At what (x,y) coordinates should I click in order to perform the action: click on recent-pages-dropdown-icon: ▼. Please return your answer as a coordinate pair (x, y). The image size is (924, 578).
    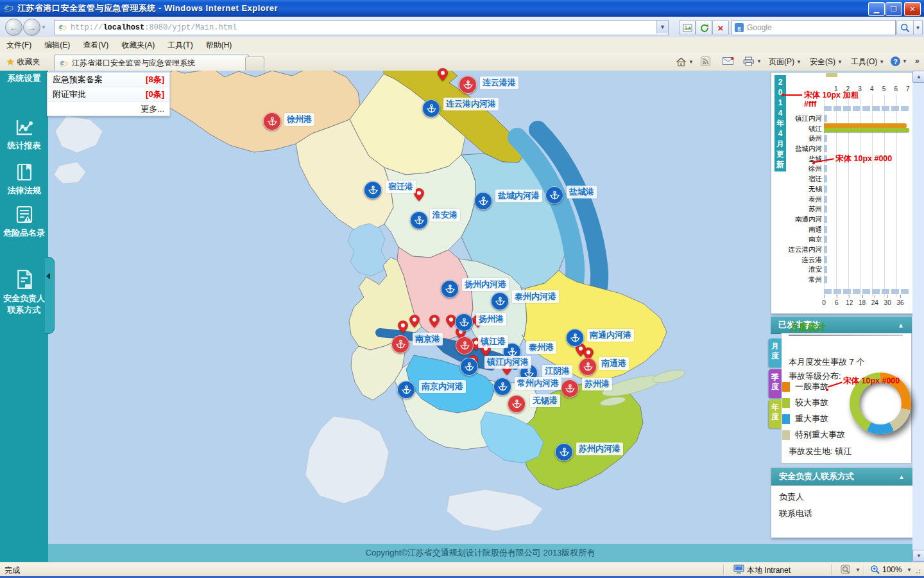
    Looking at the image, I should click on (44, 27).